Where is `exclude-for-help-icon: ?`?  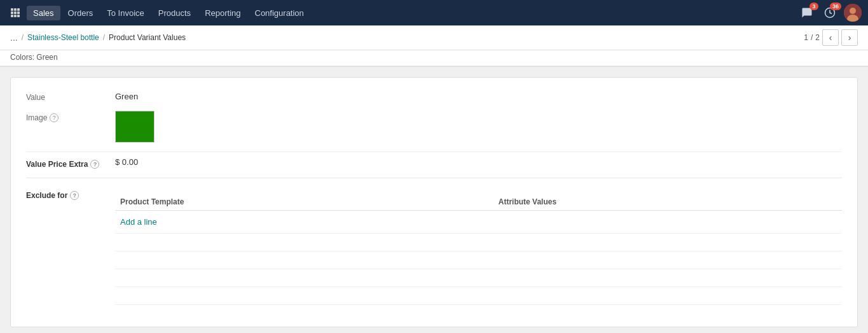 exclude-for-help-icon: ? is located at coordinates (74, 195).